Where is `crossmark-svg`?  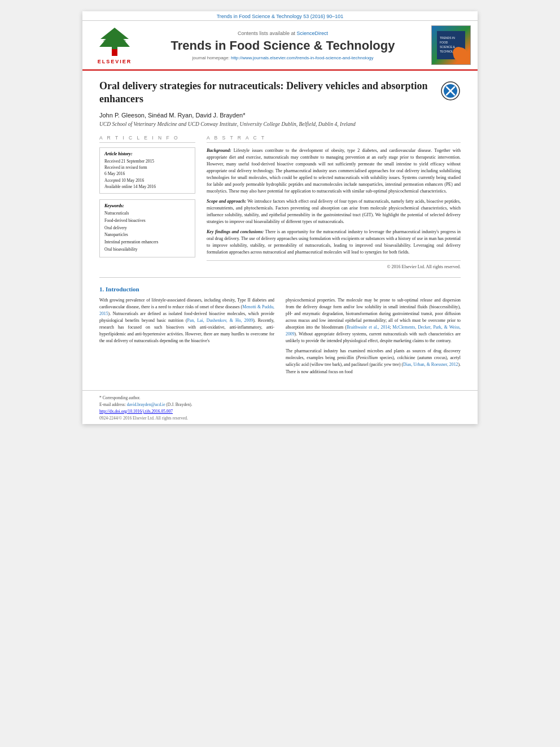 crossmark-svg is located at coordinates (450, 91).